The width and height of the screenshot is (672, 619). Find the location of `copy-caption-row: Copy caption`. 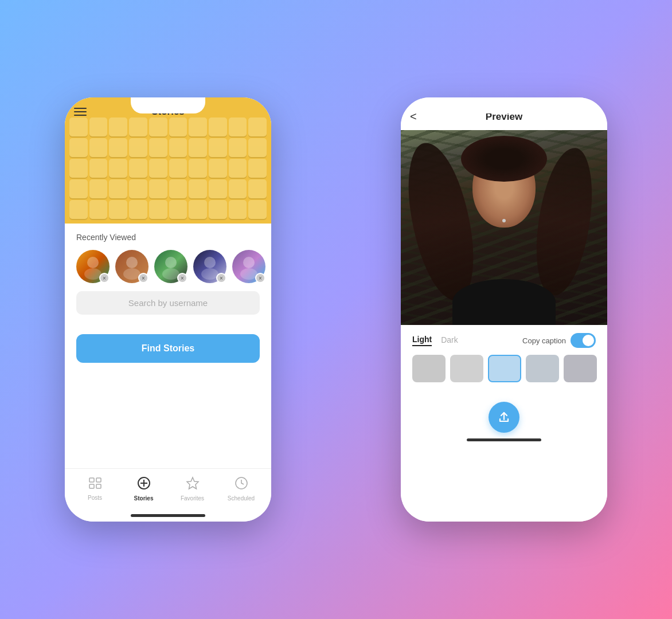

copy-caption-row: Copy caption is located at coordinates (559, 340).